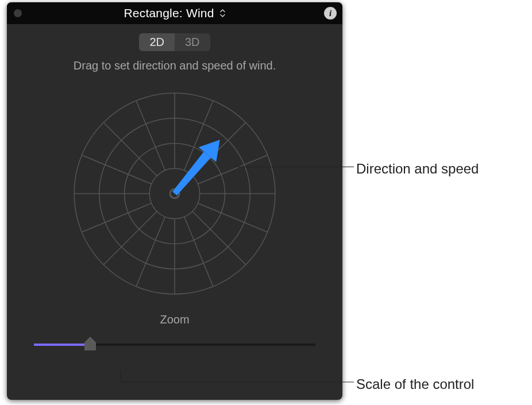  What do you see at coordinates (175, 43) in the screenshot?
I see `dimension-toggle: 2D 3D` at bounding box center [175, 43].